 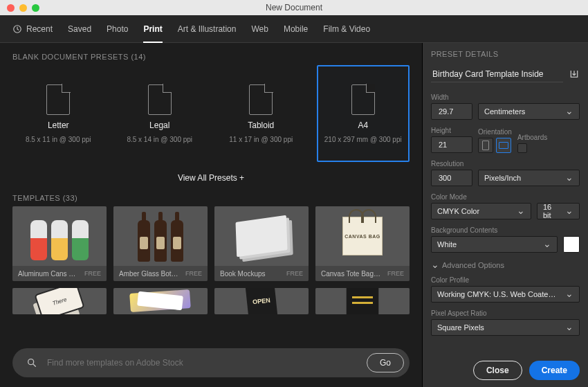 I want to click on preset-name: Tabloid, so click(x=261, y=125).